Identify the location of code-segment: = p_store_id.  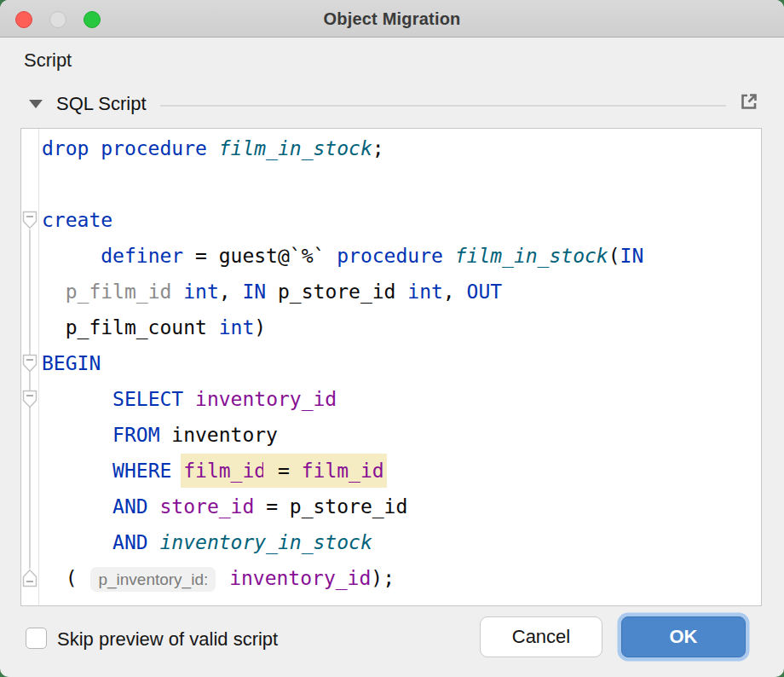
(331, 506).